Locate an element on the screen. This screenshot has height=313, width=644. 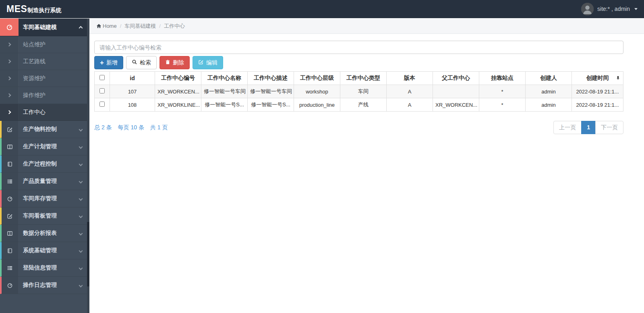
home-icon is located at coordinates (99, 26).